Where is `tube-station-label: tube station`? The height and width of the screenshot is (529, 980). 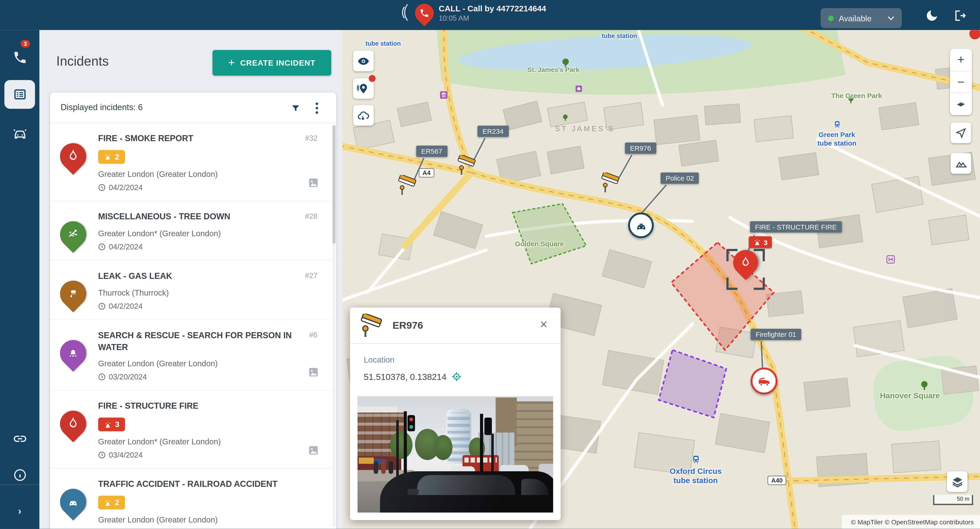
tube-station-label: tube station is located at coordinates (383, 44).